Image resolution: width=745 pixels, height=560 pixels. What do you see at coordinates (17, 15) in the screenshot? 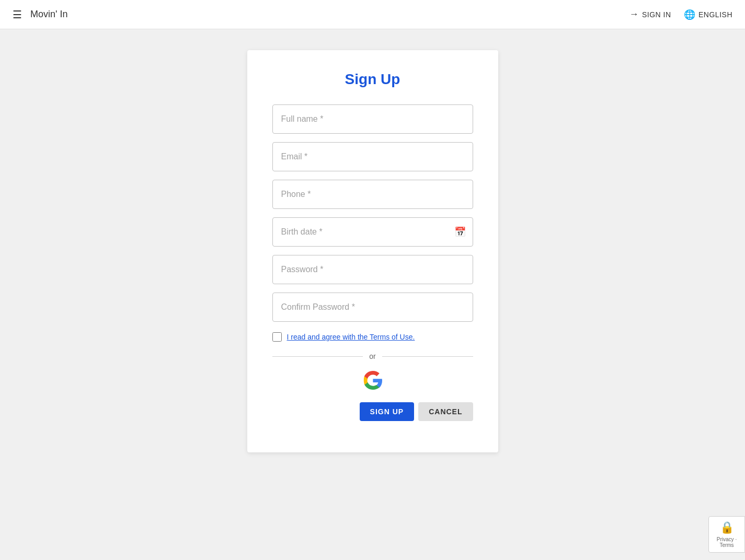
I see `menu-icon: ☰` at bounding box center [17, 15].